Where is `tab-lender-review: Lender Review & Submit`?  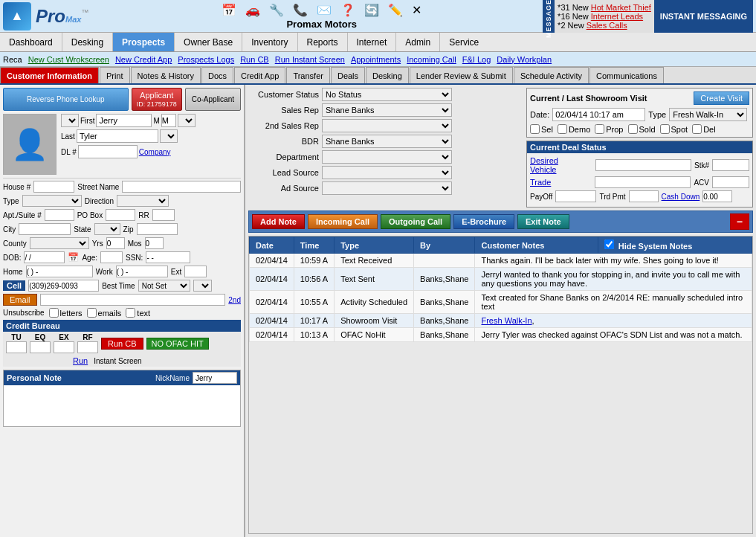 tab-lender-review: Lender Review & Submit is located at coordinates (461, 75).